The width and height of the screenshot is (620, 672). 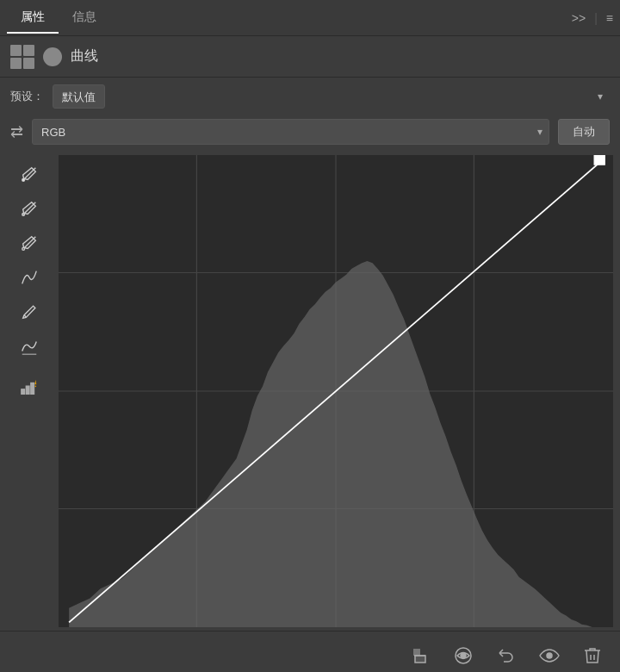 What do you see at coordinates (84, 18) in the screenshot?
I see `tab-info: 信息` at bounding box center [84, 18].